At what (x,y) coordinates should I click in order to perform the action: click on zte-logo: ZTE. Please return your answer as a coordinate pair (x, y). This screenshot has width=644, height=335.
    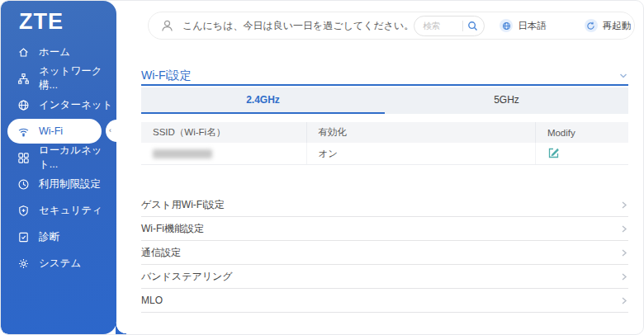
    Looking at the image, I should click on (41, 21).